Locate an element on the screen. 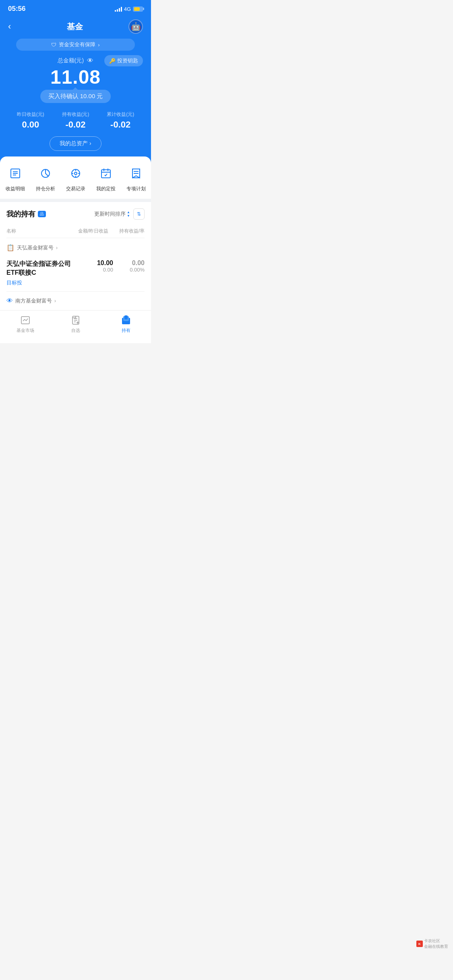 The image size is (453, 980). back-button: ‹ is located at coordinates (14, 27).